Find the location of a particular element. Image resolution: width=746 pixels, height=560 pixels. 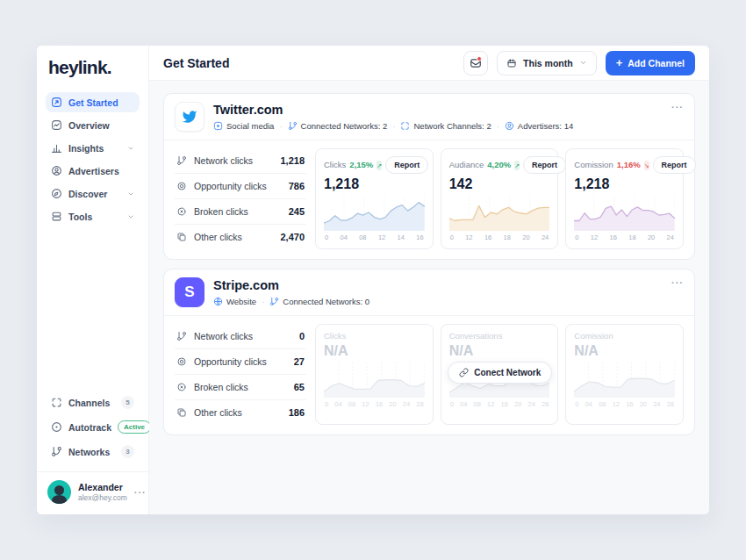

meta-label: Connected Networks: 0 is located at coordinates (326, 302).